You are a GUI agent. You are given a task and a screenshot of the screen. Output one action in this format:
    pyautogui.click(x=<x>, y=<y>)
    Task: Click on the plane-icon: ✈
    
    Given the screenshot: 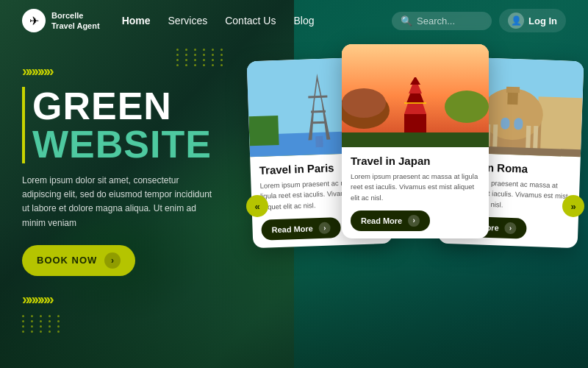 What is the action you would take?
    pyautogui.click(x=34, y=21)
    